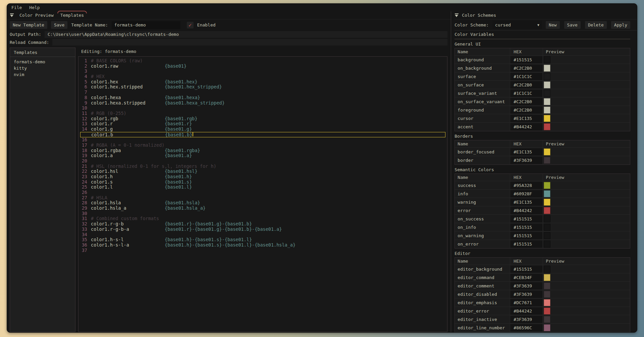 The width and height of the screenshot is (644, 337). I want to click on code-line: 10, so click(263, 108).